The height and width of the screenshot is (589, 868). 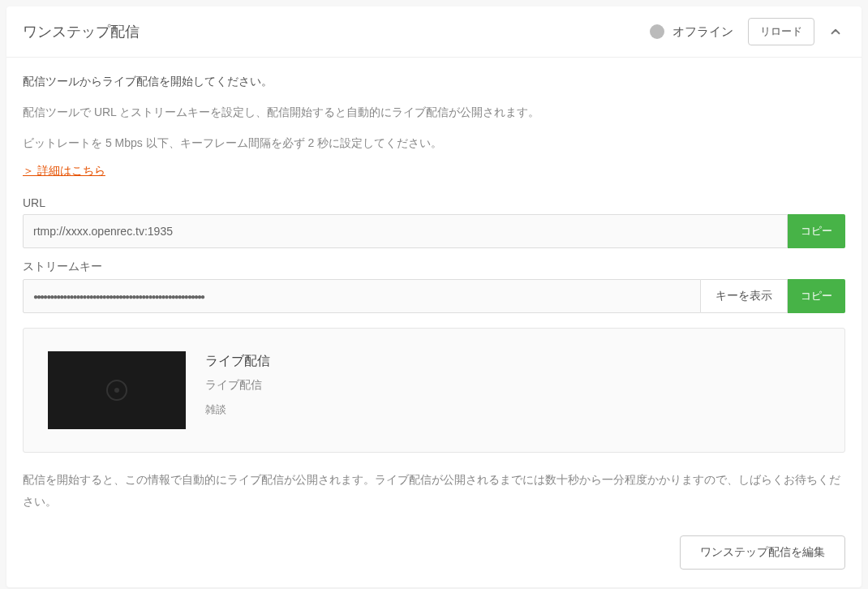 I want to click on stream-preview-tag: 雑談, so click(x=238, y=410).